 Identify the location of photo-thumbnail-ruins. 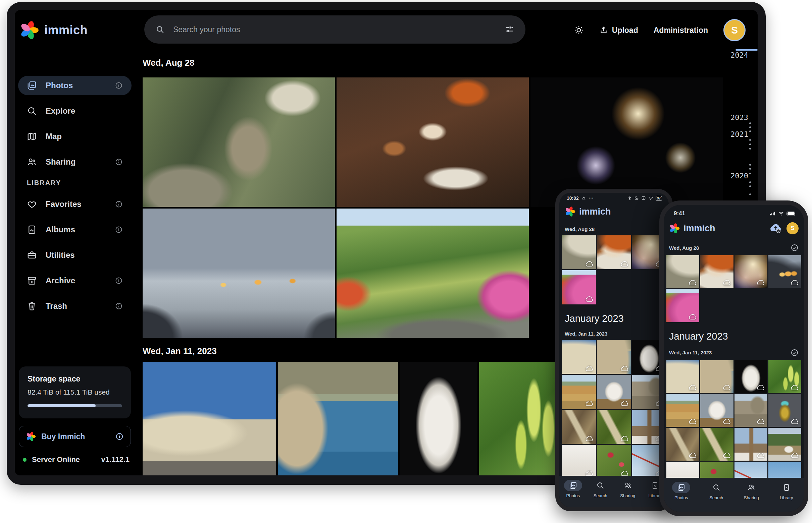
(751, 410).